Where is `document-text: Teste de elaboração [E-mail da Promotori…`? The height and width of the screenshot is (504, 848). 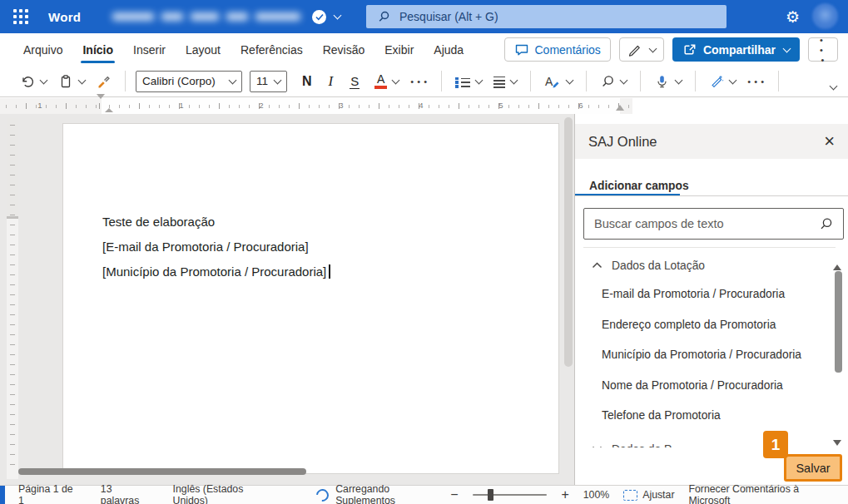 document-text: Teste de elaboração [E-mail da Promotori… is located at coordinates (216, 247).